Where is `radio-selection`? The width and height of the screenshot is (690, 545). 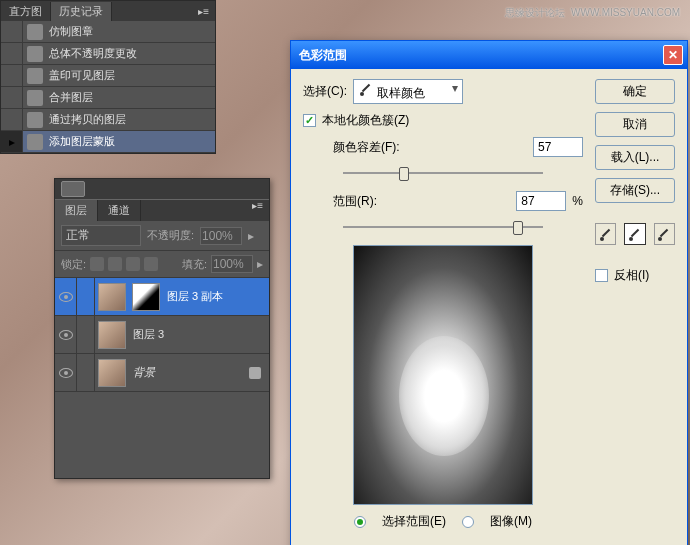
radio-selection is located at coordinates (360, 522).